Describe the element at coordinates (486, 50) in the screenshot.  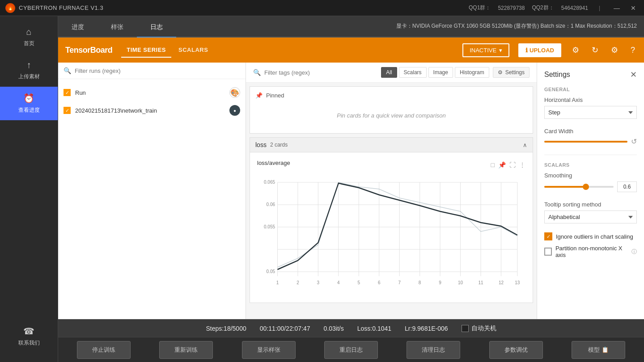
I see `inactive-button: INACTIVE ▾` at that location.